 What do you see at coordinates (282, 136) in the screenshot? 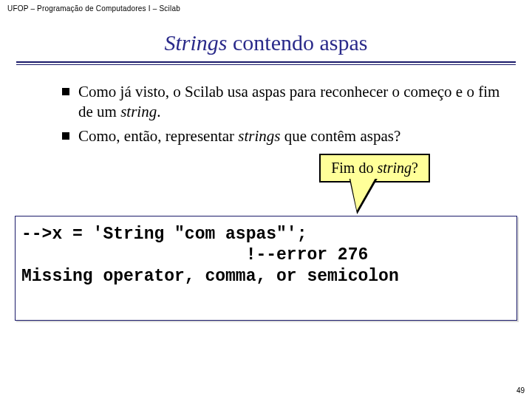
I see `bullet-item: Como, então, representar strings que con…` at bounding box center [282, 136].